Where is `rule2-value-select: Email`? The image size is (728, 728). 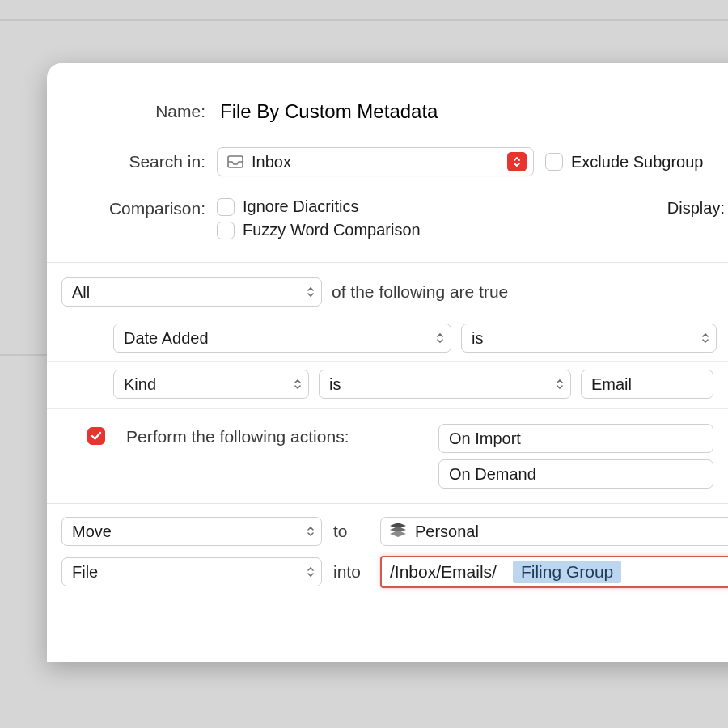 rule2-value-select: Email is located at coordinates (647, 384).